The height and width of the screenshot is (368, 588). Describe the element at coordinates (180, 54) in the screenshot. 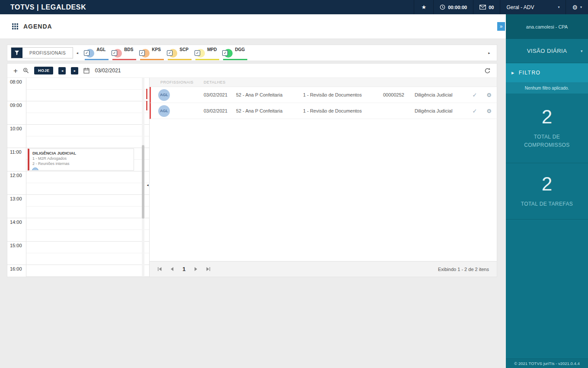

I see `professional-chip-scp: ✓ SCP` at that location.